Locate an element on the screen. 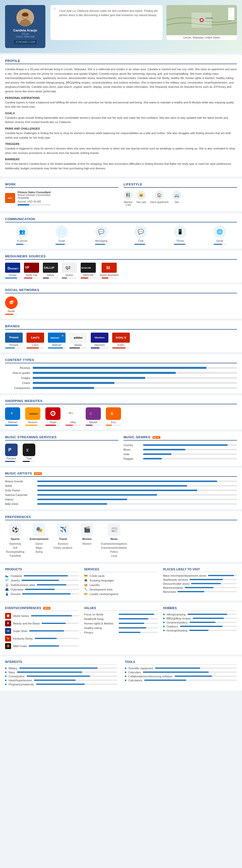 The image size is (242, 868). calendars-dot is located at coordinates (126, 672).